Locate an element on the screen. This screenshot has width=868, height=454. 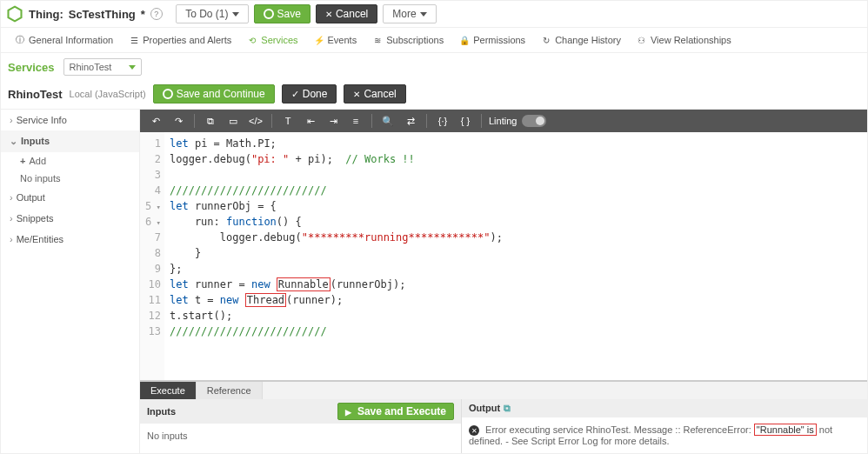
service-detail-header: RhinoTest Local (JavaScript) Save and Co… is located at coordinates (434, 96).